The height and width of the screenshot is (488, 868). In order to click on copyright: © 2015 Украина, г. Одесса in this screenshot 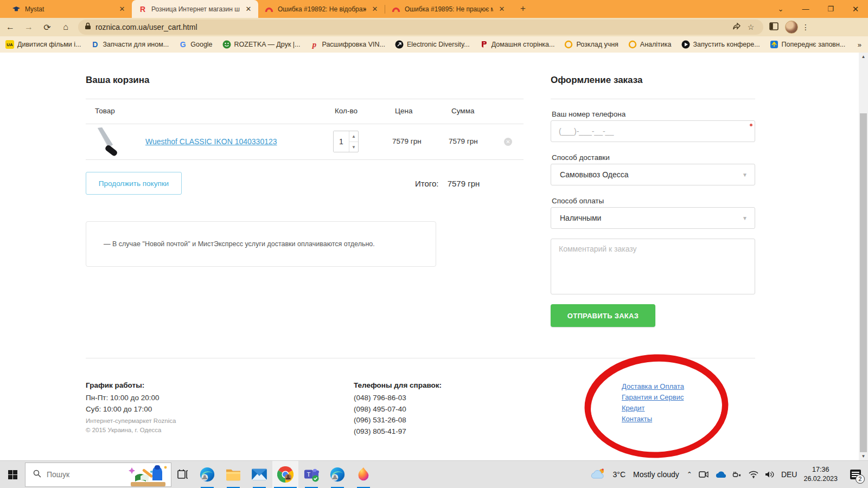, I will do `click(124, 430)`.